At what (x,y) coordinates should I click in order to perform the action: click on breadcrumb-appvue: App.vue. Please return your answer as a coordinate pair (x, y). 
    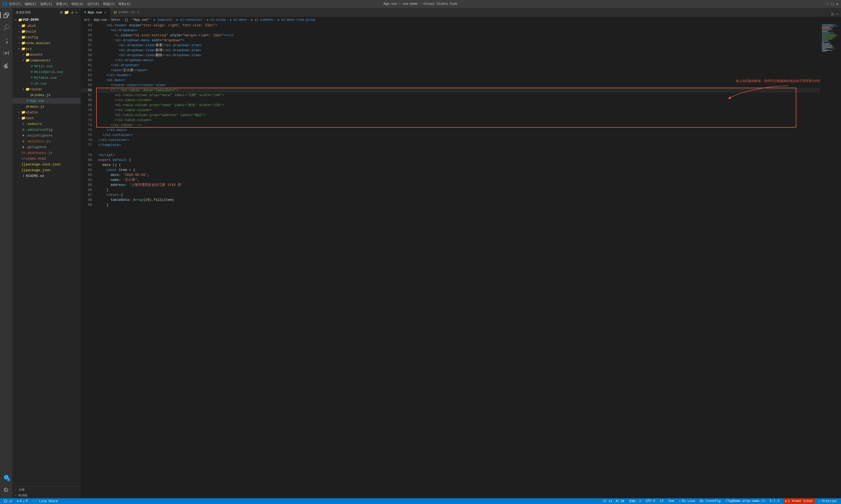
    Looking at the image, I should click on (101, 20).